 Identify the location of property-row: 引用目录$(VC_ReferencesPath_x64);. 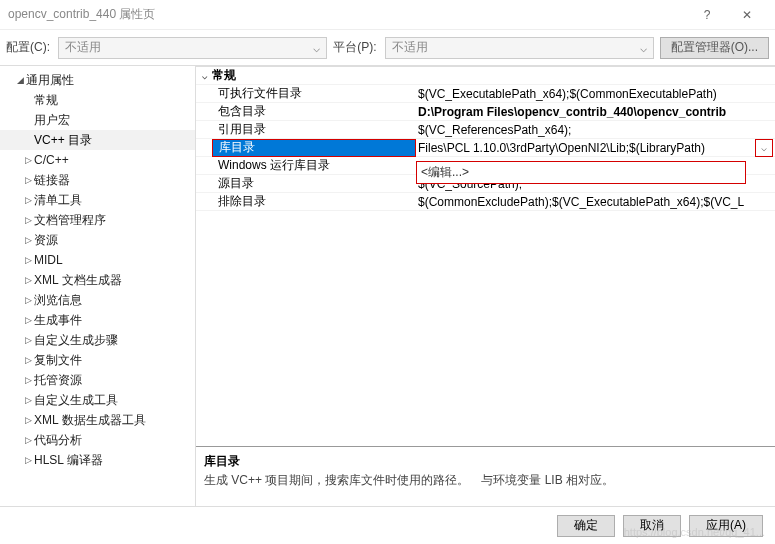
(486, 130).